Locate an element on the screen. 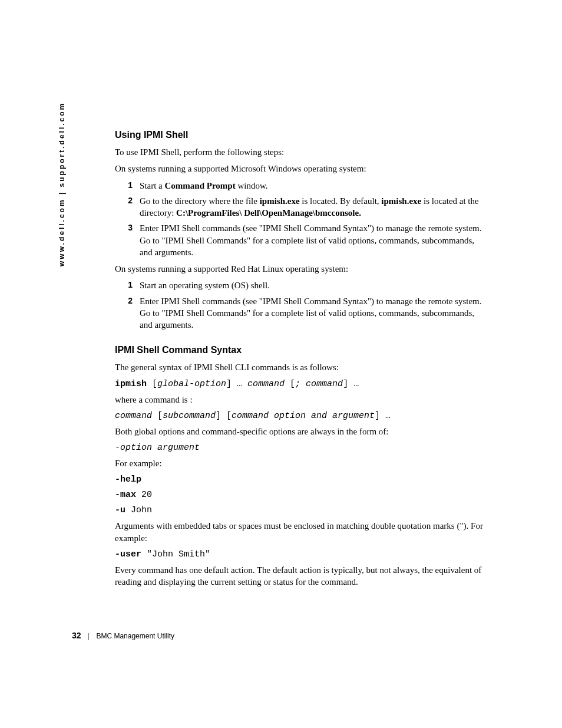 The height and width of the screenshot is (728, 562). final-paragraph: Every command has one default action. Th… is located at coordinates (302, 577).